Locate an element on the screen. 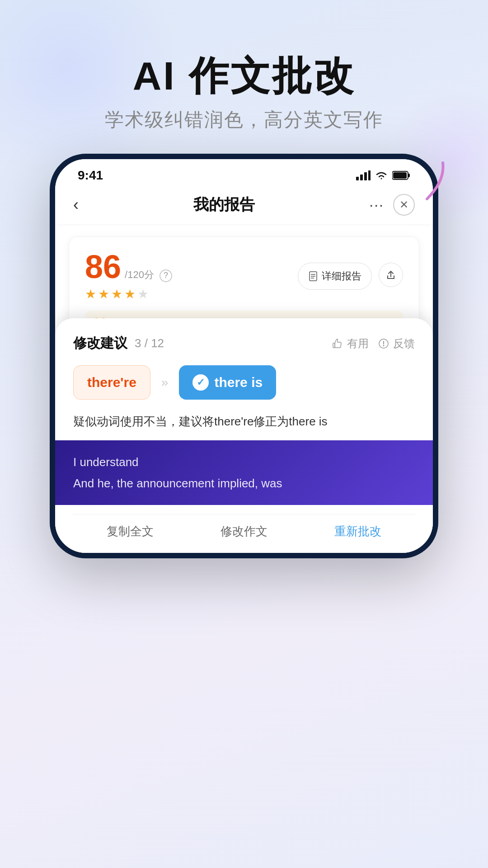 The height and width of the screenshot is (868, 488). check-icon: ✓ is located at coordinates (201, 382).